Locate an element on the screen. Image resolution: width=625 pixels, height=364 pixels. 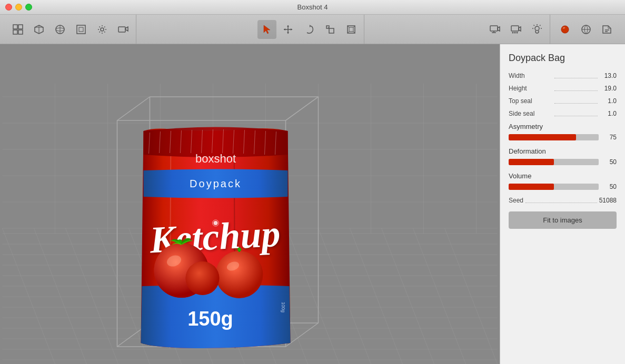
deformation-fill is located at coordinates (531, 162).